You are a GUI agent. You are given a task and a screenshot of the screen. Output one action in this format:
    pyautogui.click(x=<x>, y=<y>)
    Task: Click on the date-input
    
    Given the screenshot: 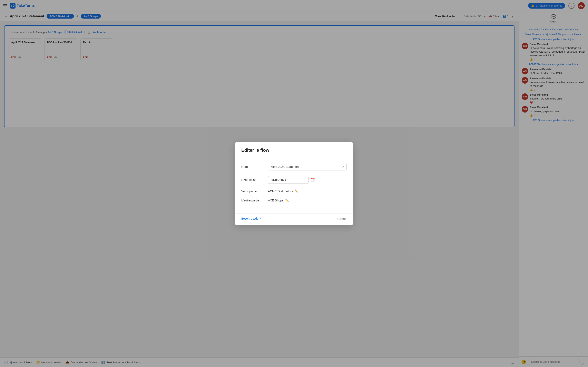 What is the action you would take?
    pyautogui.click(x=288, y=180)
    